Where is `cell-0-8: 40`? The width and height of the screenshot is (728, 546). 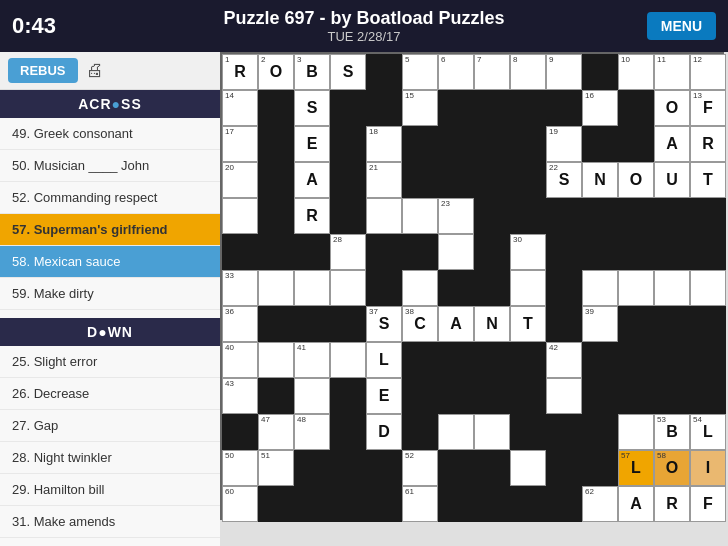 cell-0-8: 40 is located at coordinates (240, 360).